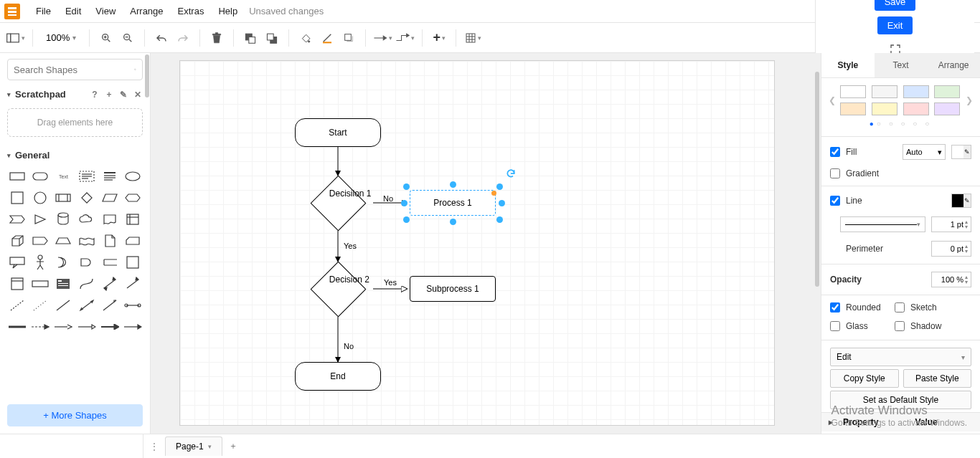 The height and width of the screenshot is (458, 980). Describe the element at coordinates (502, 204) in the screenshot. I see `sel-handle-e` at that location.